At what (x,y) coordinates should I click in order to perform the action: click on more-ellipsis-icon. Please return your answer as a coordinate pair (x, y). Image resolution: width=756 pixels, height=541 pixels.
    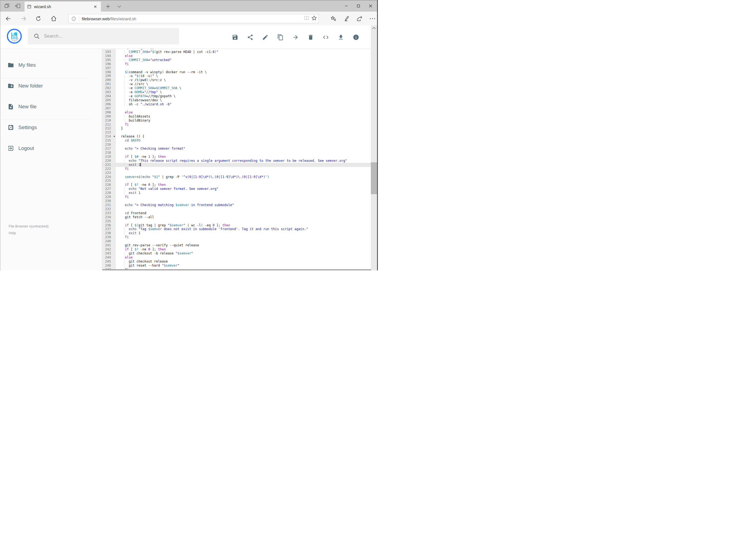
    Looking at the image, I should click on (372, 19).